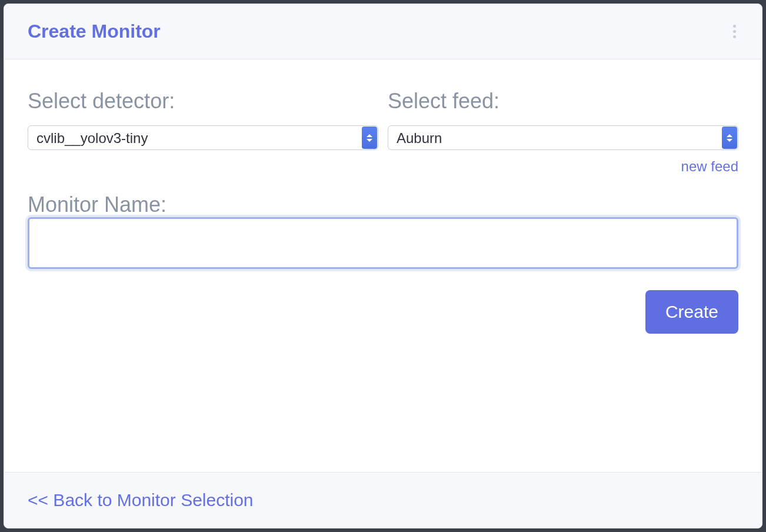 This screenshot has height=532, width=766. I want to click on card-header: Create Monitor, so click(383, 32).